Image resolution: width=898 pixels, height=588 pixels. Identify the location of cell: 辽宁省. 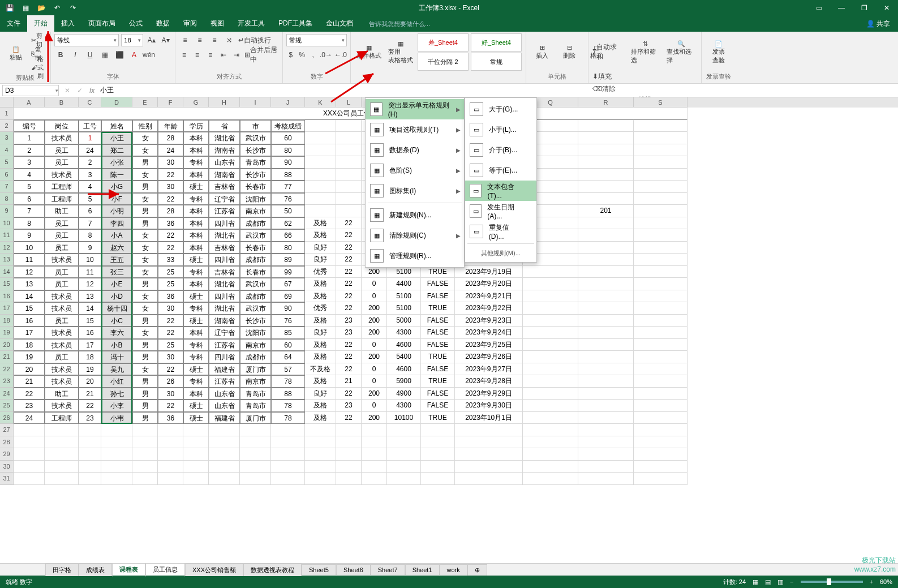
(224, 333).